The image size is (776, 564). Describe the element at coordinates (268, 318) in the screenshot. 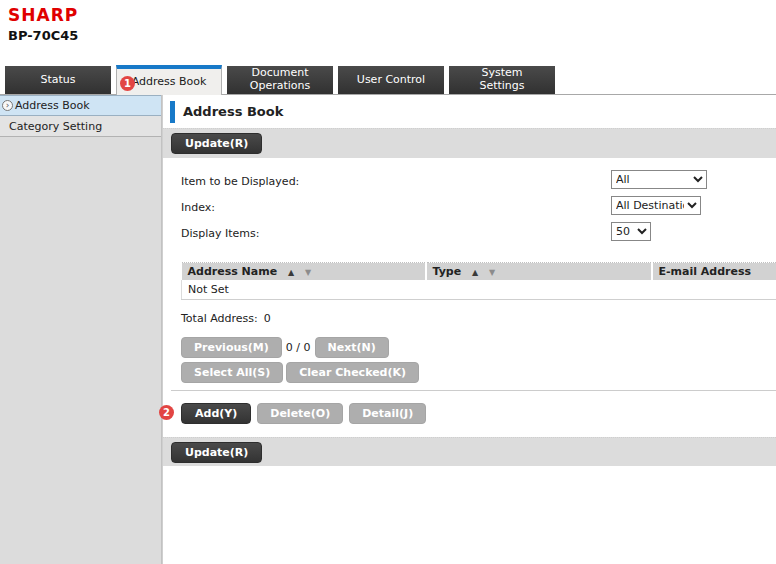

I see `total-address-value: 0` at that location.